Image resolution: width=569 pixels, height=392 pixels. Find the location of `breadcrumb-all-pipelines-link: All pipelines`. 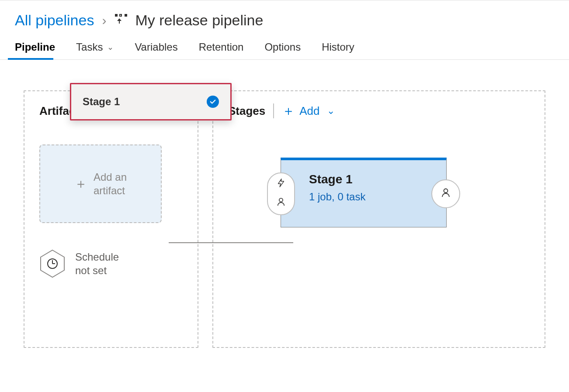

breadcrumb-all-pipelines-link: All pipelines is located at coordinates (54, 20).